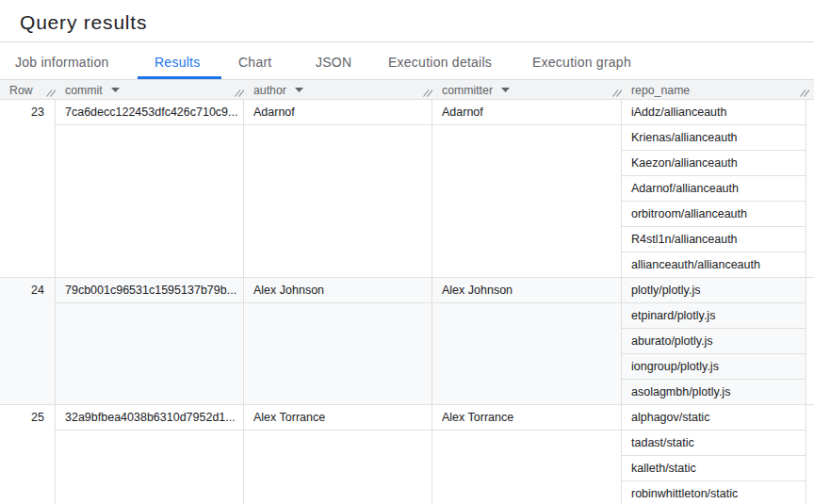 Image resolution: width=814 pixels, height=504 pixels. What do you see at coordinates (334, 60) in the screenshot?
I see `tab-json: JSON` at bounding box center [334, 60].